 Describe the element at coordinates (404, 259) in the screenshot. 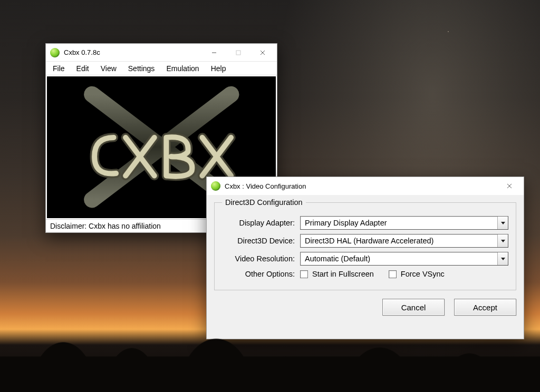

I see `combo-video-resolution: Automatic (Default)` at that location.